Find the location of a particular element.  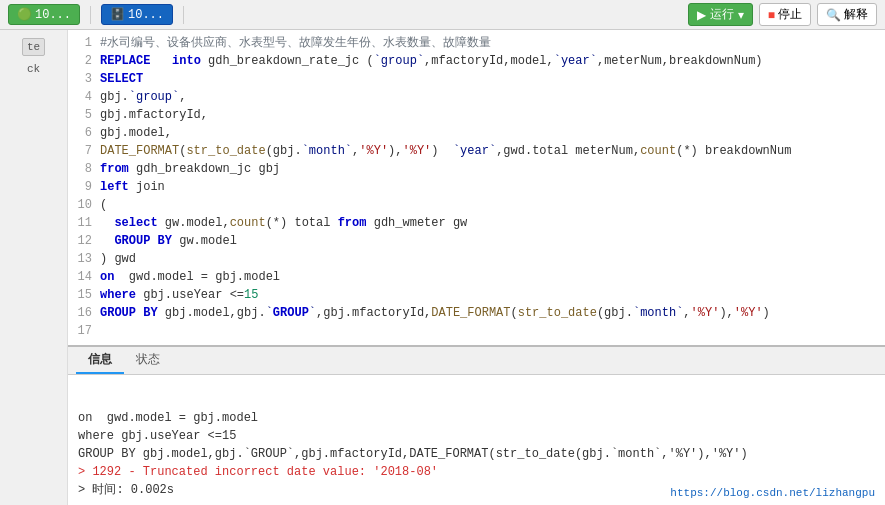

result-tabs: 信息 状态 is located at coordinates (476, 361).